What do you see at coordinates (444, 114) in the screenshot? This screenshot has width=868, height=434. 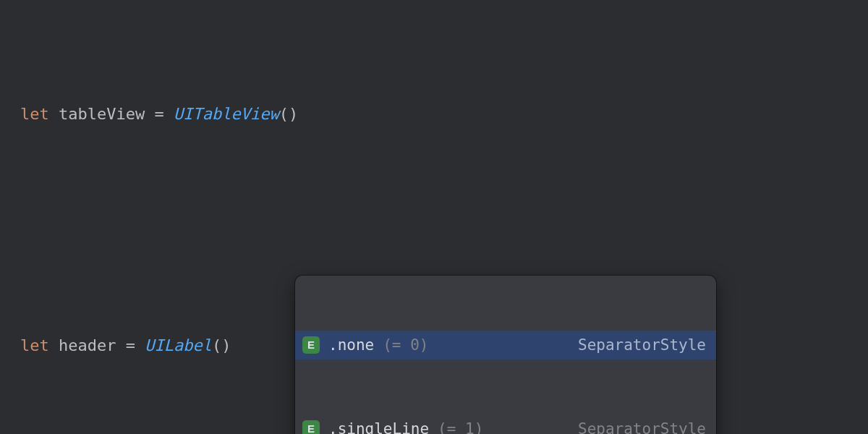 I see `code-line: let tableView = UITableView()` at bounding box center [444, 114].